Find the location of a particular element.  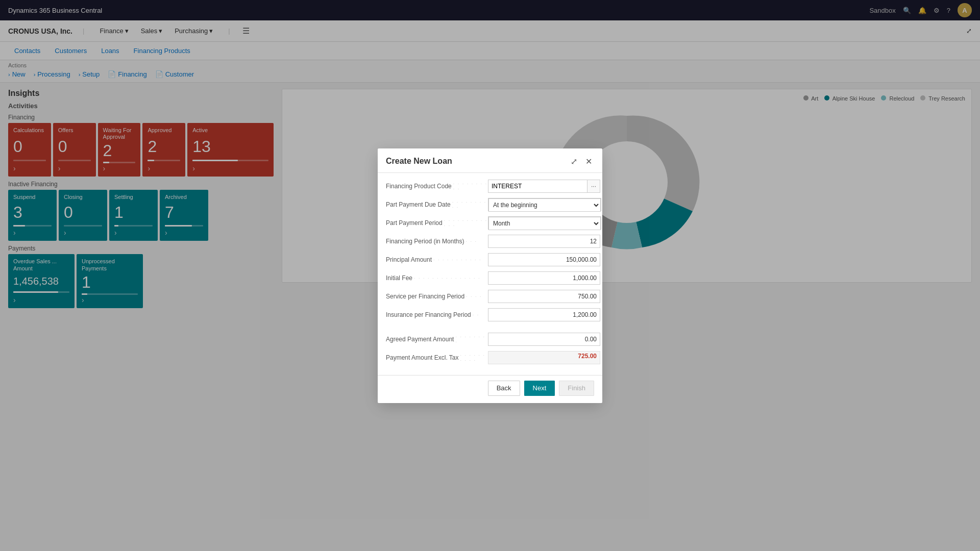

label-principal-amount: Principal Amount · · · · · · · · · · · is located at coordinates (437, 260).